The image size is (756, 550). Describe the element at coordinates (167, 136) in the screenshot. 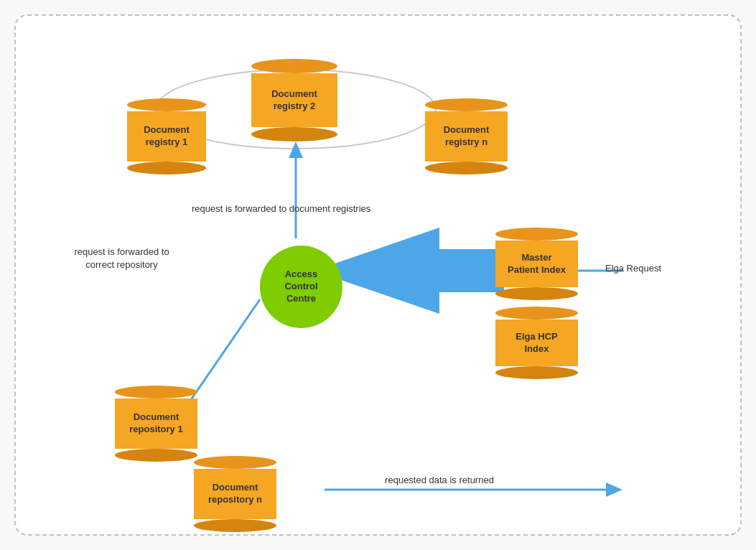

I see `doc-registry-1: Documentregistry 1` at that location.